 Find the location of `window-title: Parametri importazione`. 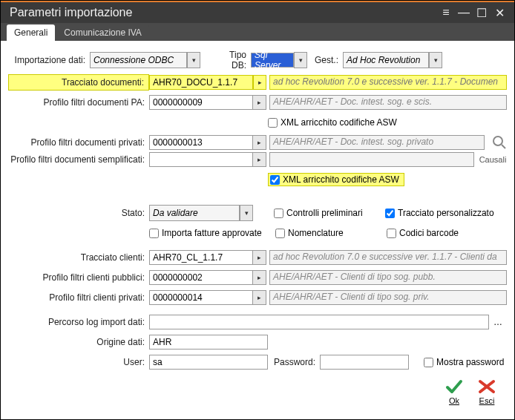

window-title: Parametri importazione is located at coordinates (223, 13).